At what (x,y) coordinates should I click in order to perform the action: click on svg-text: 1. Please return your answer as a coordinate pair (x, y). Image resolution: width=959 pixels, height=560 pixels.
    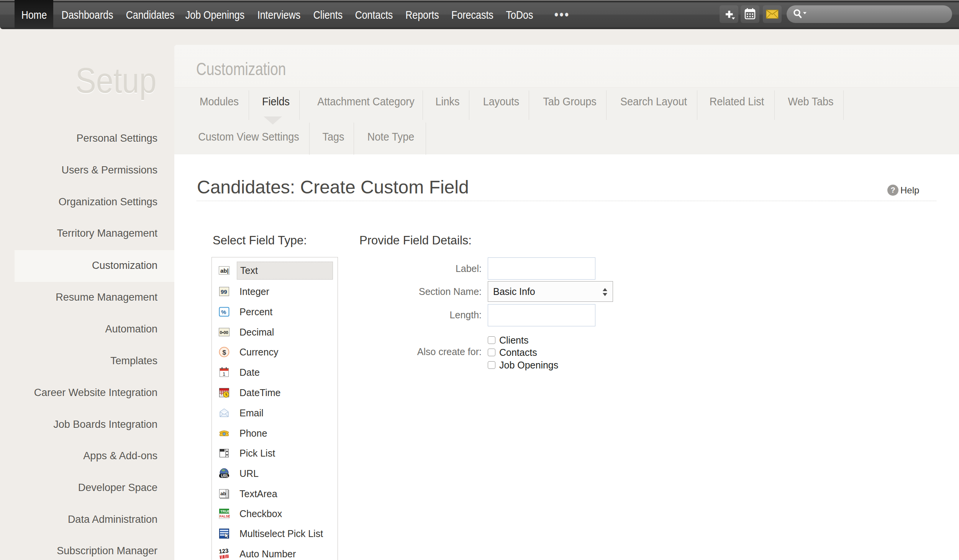
    Looking at the image, I should click on (224, 374).